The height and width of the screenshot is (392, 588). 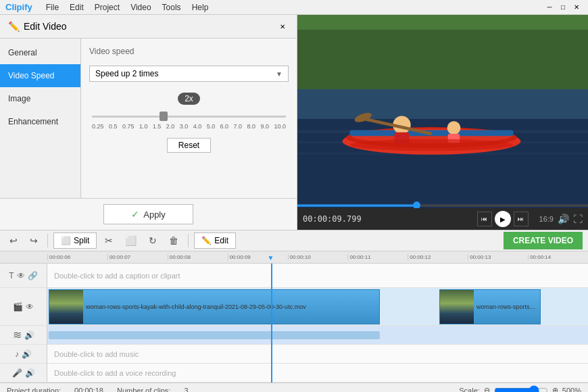 What do you see at coordinates (503, 219) in the screenshot?
I see `play-button: ▶` at bounding box center [503, 219].